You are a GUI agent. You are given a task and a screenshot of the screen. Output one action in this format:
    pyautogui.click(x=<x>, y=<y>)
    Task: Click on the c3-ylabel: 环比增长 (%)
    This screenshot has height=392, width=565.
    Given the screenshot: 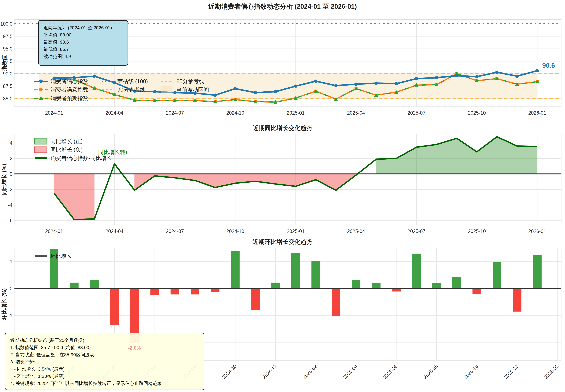 What is the action you would take?
    pyautogui.click(x=4, y=304)
    